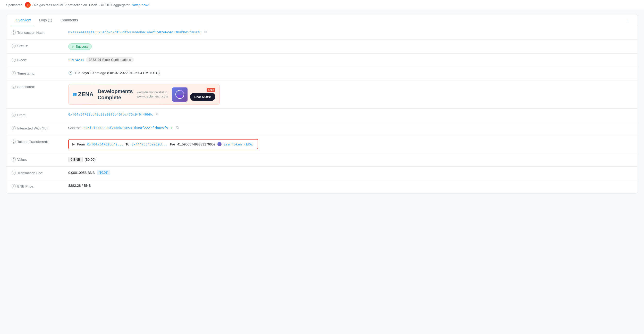  Describe the element at coordinates (40, 159) in the screenshot. I see `label-value: ? Value:` at that location.